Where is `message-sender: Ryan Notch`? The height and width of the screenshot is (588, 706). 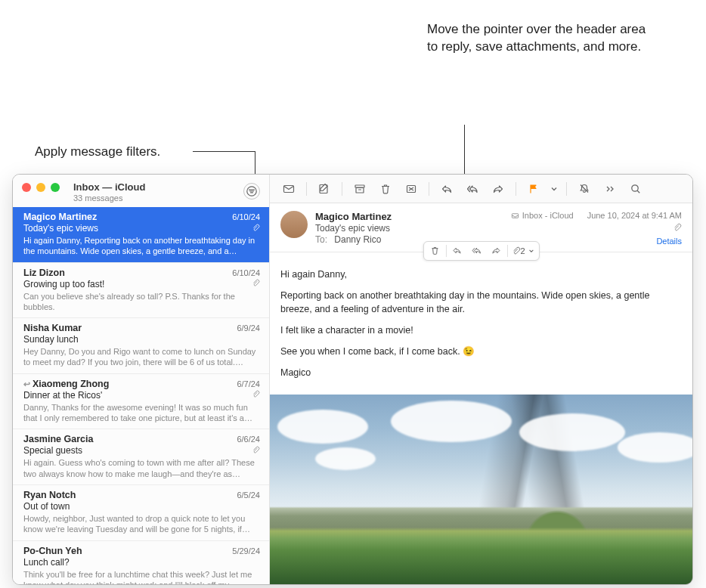 message-sender: Ryan Notch is located at coordinates (50, 495).